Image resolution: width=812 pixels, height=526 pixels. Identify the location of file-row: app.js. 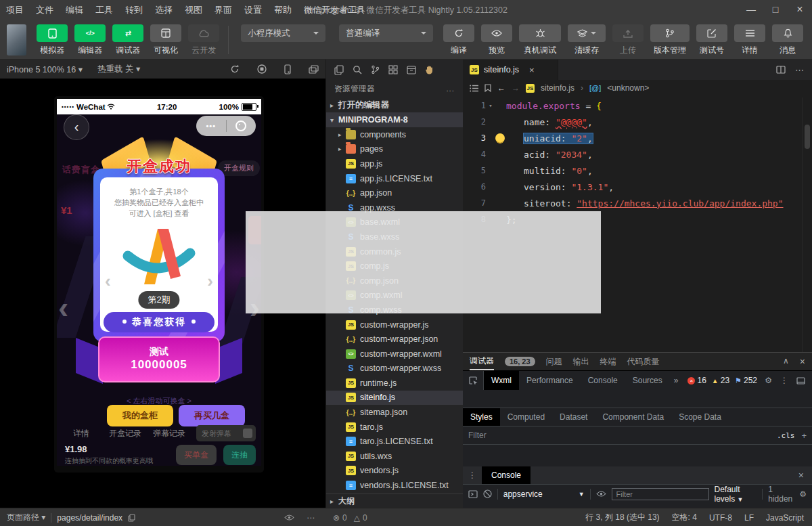
(394, 164).